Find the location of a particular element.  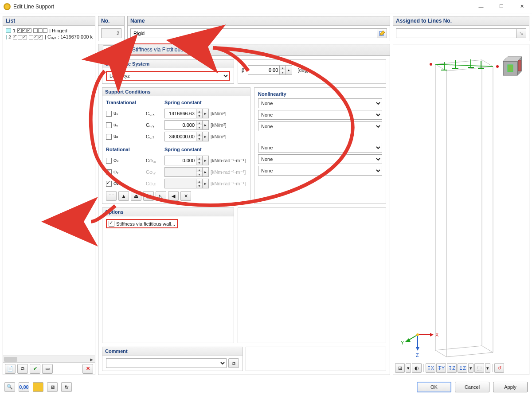

ok-button: OK is located at coordinates (434, 387).